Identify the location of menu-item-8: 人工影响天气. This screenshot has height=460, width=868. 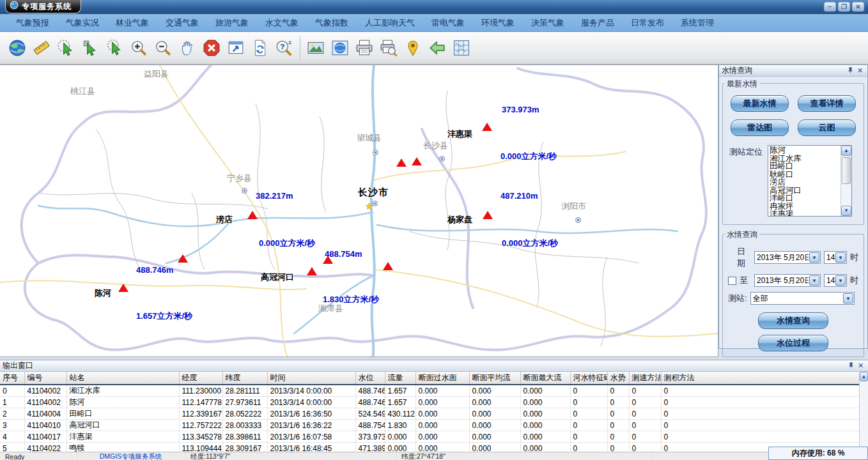
(390, 23).